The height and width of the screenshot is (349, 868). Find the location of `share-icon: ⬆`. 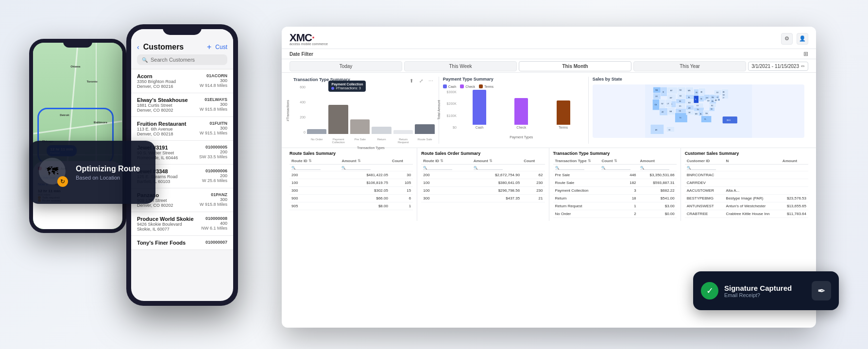

share-icon: ⬆ is located at coordinates (411, 81).